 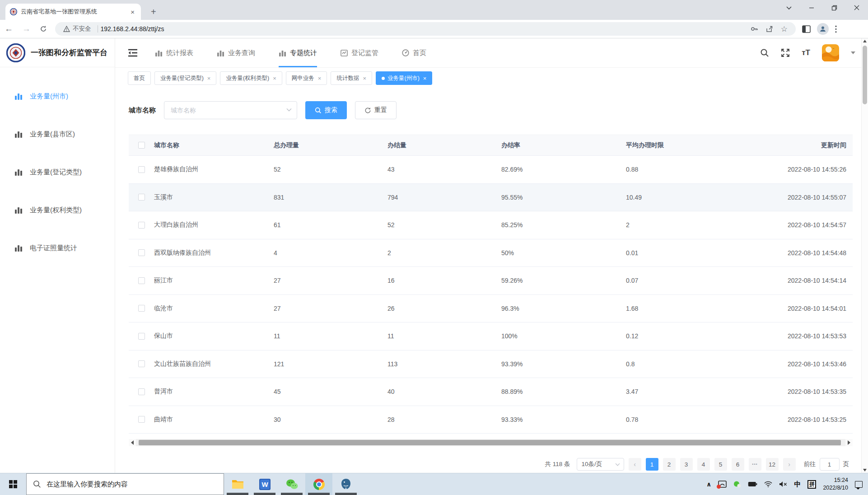 What do you see at coordinates (738, 464) in the screenshot?
I see `page-button-6: 6` at bounding box center [738, 464].